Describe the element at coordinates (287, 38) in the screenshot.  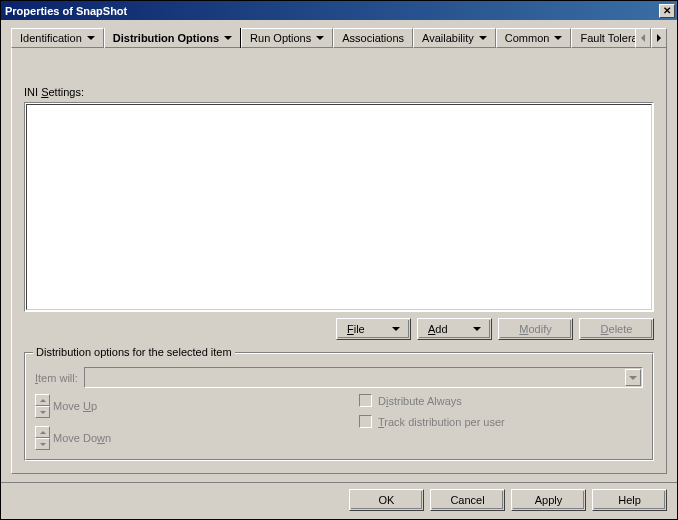
I see `tab-run-options: Run Options` at that location.